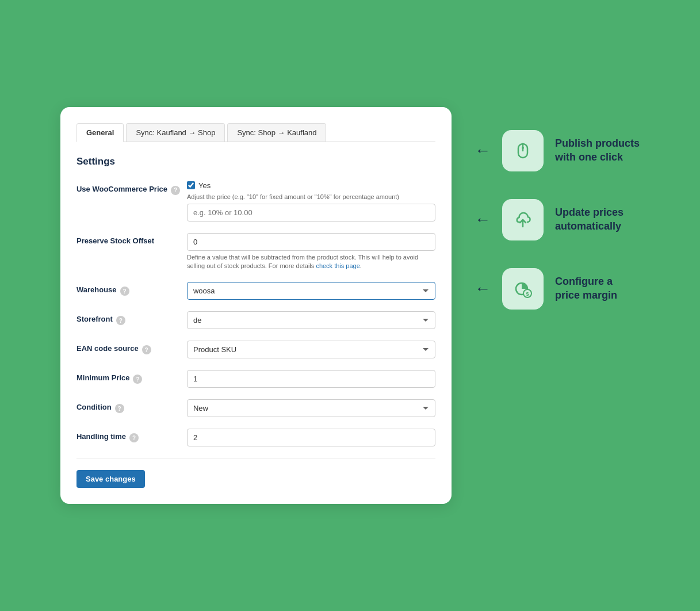 The width and height of the screenshot is (700, 611). What do you see at coordinates (256, 350) in the screenshot?
I see `field-ean-code-source: EAN code source ? Product SKU` at bounding box center [256, 350].